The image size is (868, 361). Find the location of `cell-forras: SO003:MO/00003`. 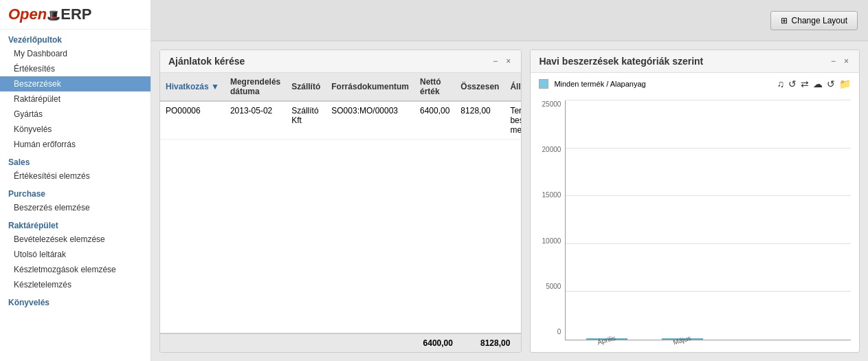

cell-forras: SO003:MO/00003 is located at coordinates (370, 120).